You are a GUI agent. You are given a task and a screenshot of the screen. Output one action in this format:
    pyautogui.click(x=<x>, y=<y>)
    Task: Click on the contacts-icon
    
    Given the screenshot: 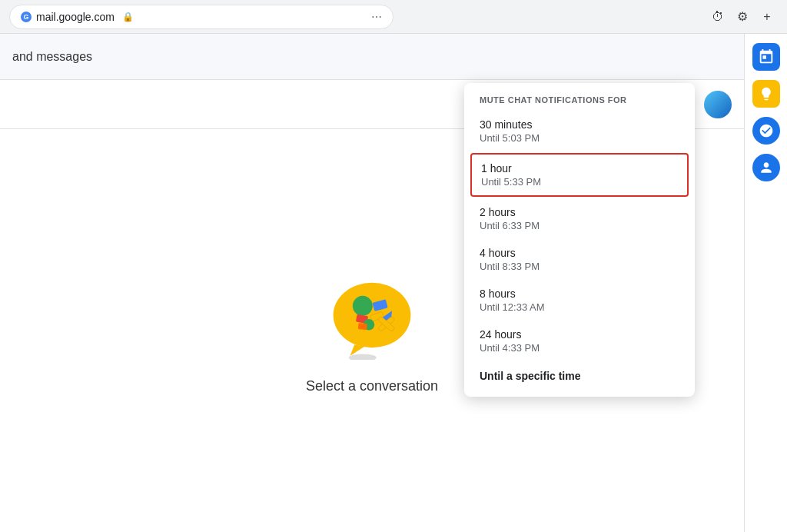 What is the action you would take?
    pyautogui.click(x=766, y=168)
    